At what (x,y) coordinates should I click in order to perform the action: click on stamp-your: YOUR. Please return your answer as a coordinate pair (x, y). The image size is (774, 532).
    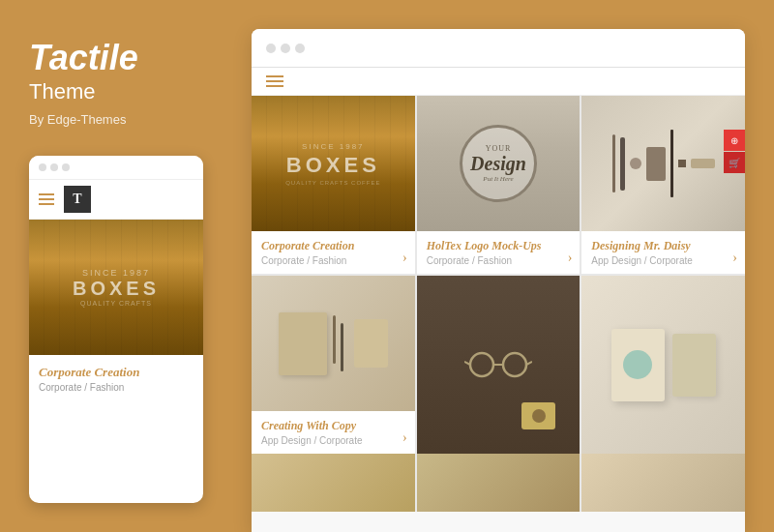
    Looking at the image, I should click on (499, 149).